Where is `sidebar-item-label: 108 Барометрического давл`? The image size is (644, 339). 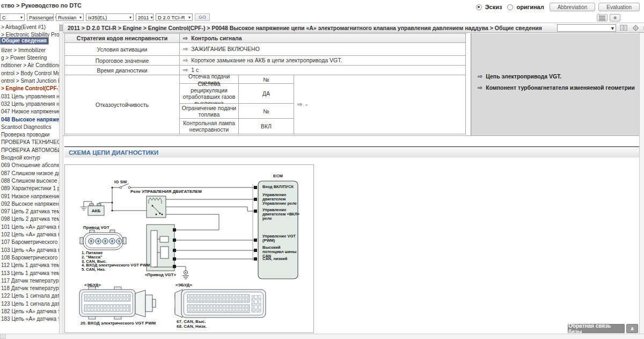 sidebar-item-label: 108 Барометрического давл is located at coordinates (30, 258).